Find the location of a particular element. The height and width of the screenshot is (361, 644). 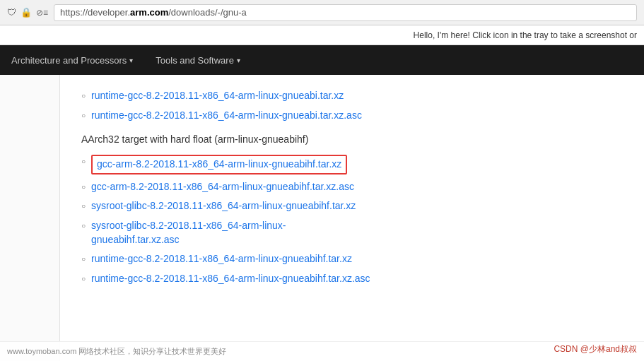

watermark-left: www.toymoban.com 网络技术社区，知识分享让技术世界更美好 is located at coordinates (117, 352).